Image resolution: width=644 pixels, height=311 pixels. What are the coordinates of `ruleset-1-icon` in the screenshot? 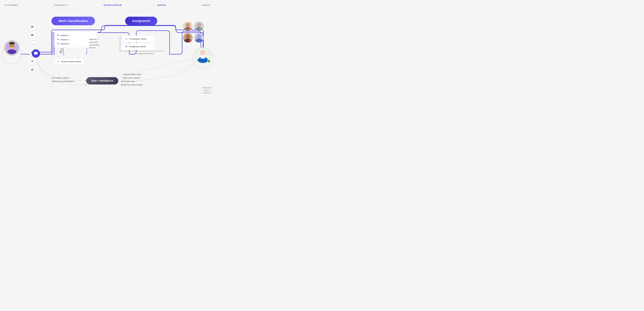 It's located at (58, 35).